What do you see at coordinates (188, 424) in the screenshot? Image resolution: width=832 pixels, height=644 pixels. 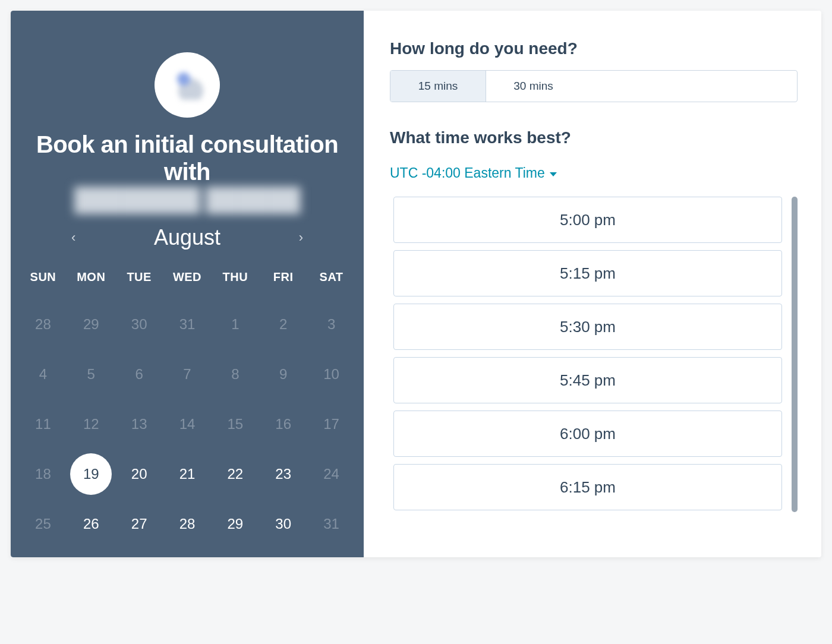 I see `calendar-day: 14` at bounding box center [188, 424].